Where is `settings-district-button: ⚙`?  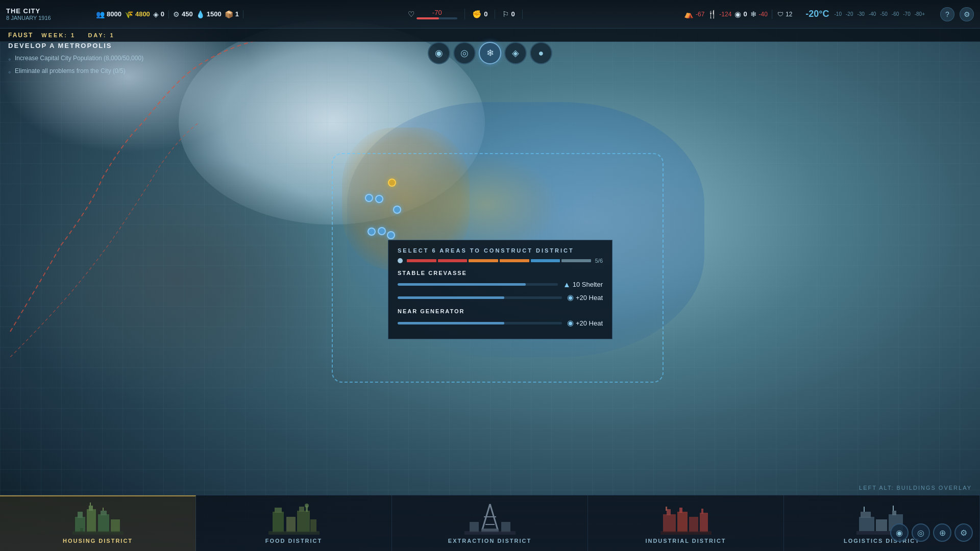 settings-district-button: ⚙ is located at coordinates (964, 533).